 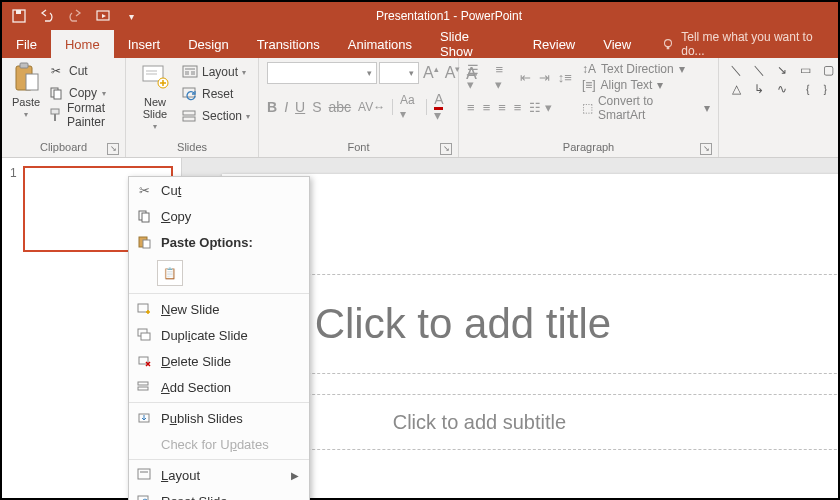 I want to click on group-font: A▴ A▾ A̶ B I U S abc AV↔ Aa ▾ A ▾ Font↘, so click(x=359, y=108).